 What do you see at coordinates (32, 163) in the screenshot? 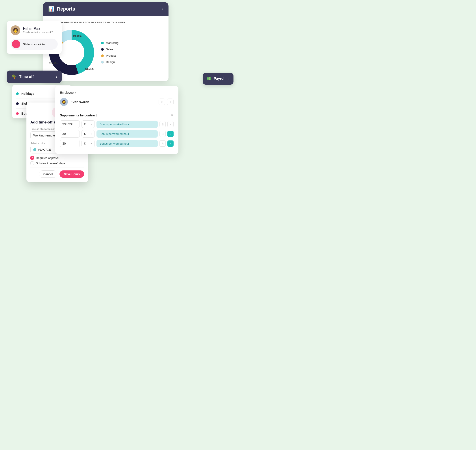
I see `subtract-checkbox` at bounding box center [32, 163].